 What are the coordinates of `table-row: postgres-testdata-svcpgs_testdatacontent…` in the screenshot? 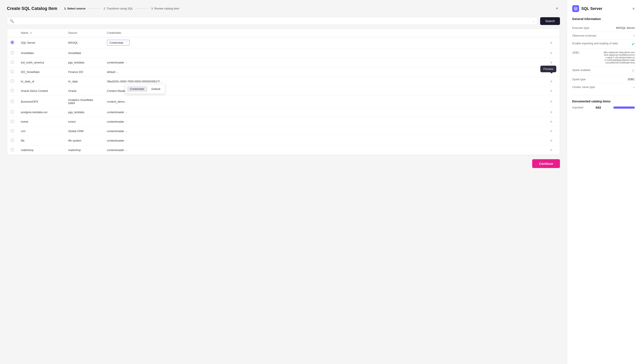 It's located at (284, 112).